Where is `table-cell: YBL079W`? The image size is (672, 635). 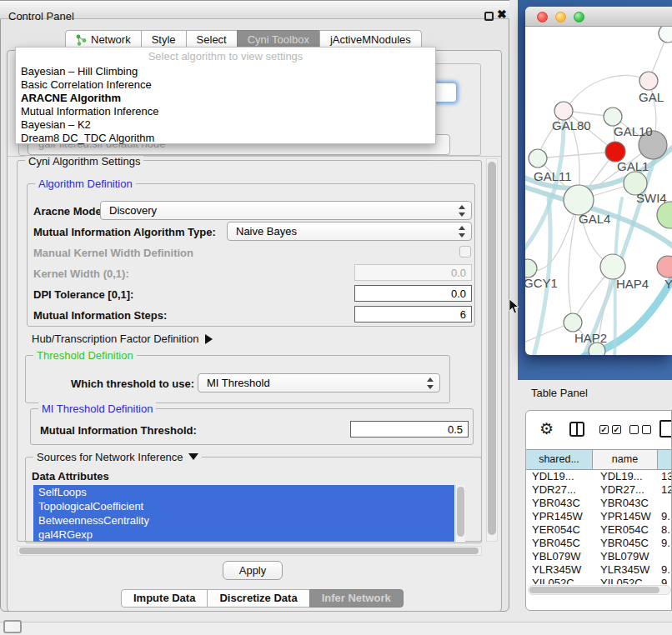
table-cell: YBL079W is located at coordinates (625, 557).